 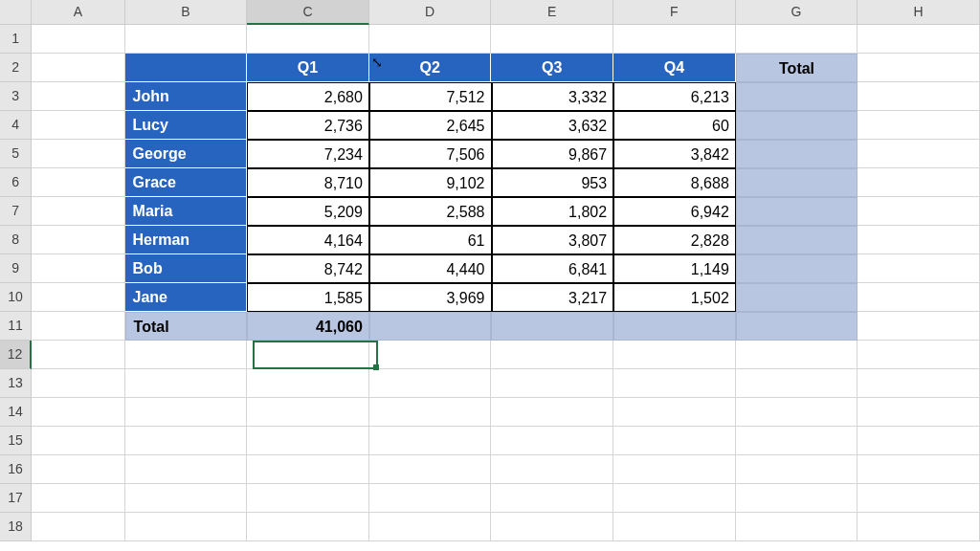 I want to click on cell-H9, so click(x=919, y=269).